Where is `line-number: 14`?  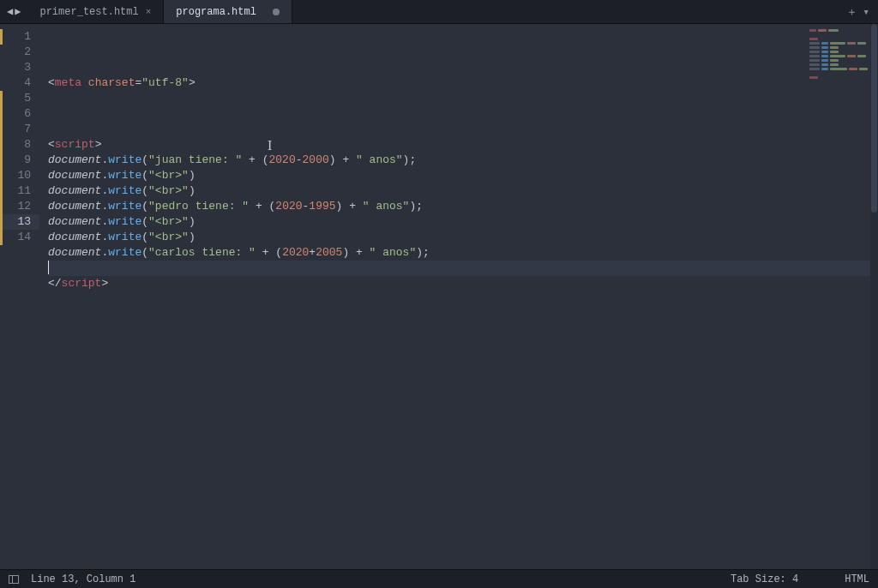
line-number: 14 is located at coordinates (20, 237).